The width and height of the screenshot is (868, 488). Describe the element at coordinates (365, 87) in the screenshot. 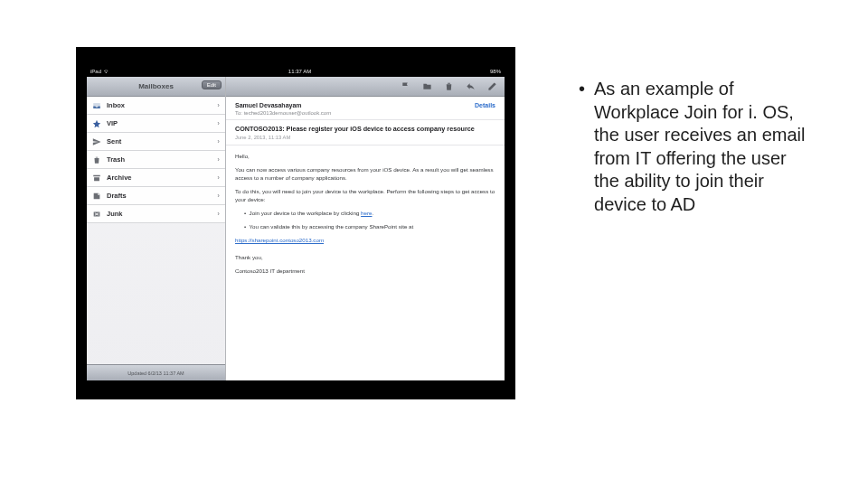

I see `message-toolbar` at that location.